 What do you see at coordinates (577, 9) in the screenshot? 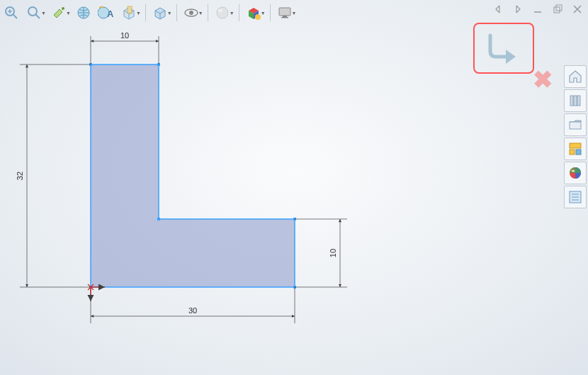
I see `close-button` at bounding box center [577, 9].